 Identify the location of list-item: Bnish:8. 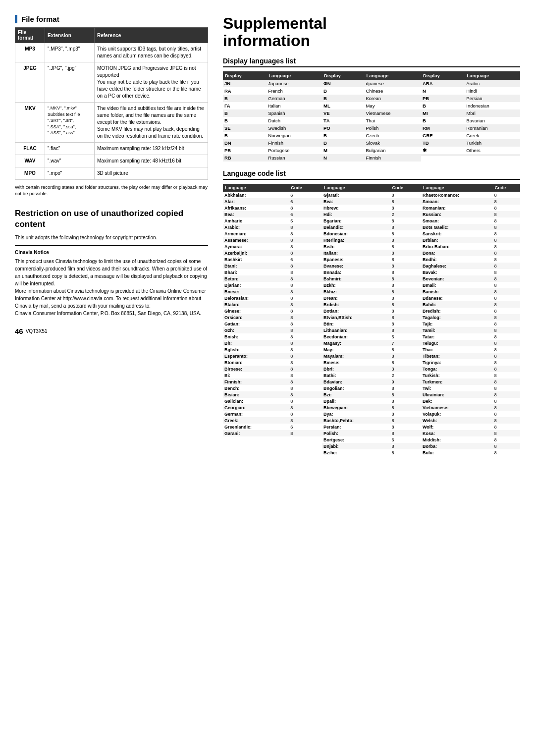
(272, 337).